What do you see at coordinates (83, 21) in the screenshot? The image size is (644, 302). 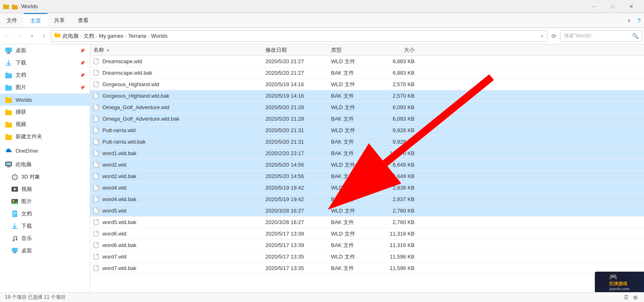 I see `tab-view: 查看` at bounding box center [83, 21].